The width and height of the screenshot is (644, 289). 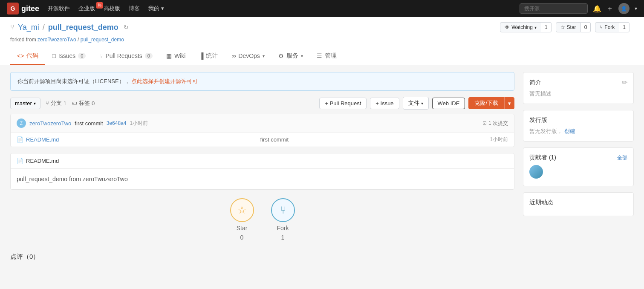 I want to click on contributors-title: 贡献者 (1) 全部, so click(x=578, y=158).